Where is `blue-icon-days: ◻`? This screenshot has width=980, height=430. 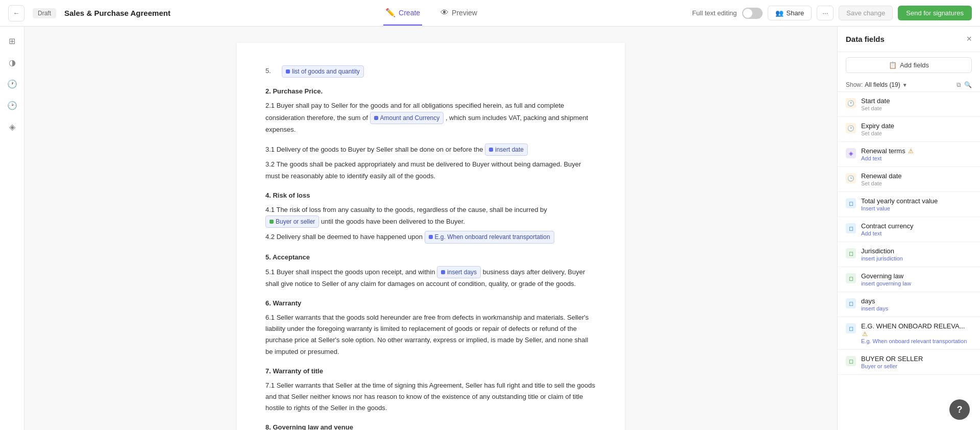
blue-icon-days: ◻ is located at coordinates (851, 303).